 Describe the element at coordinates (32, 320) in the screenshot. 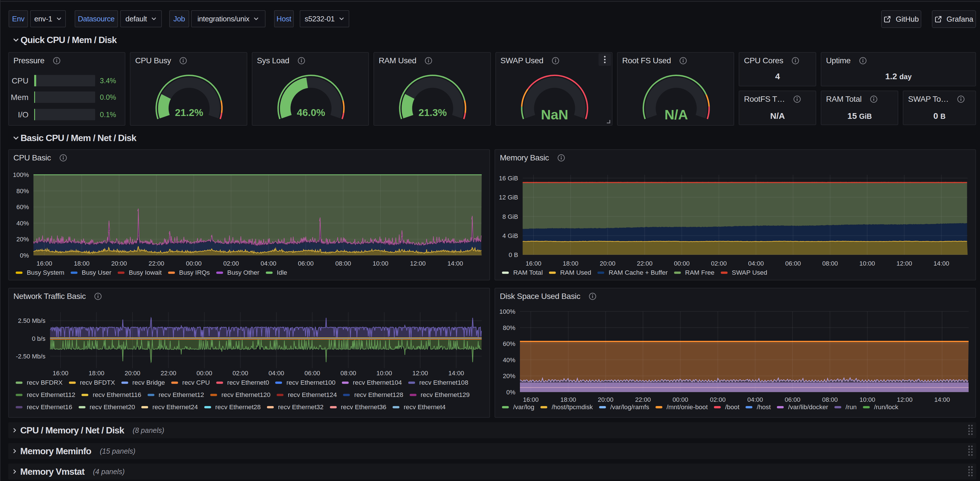

I see `svg-text: 2.50 Mb/s` at that location.